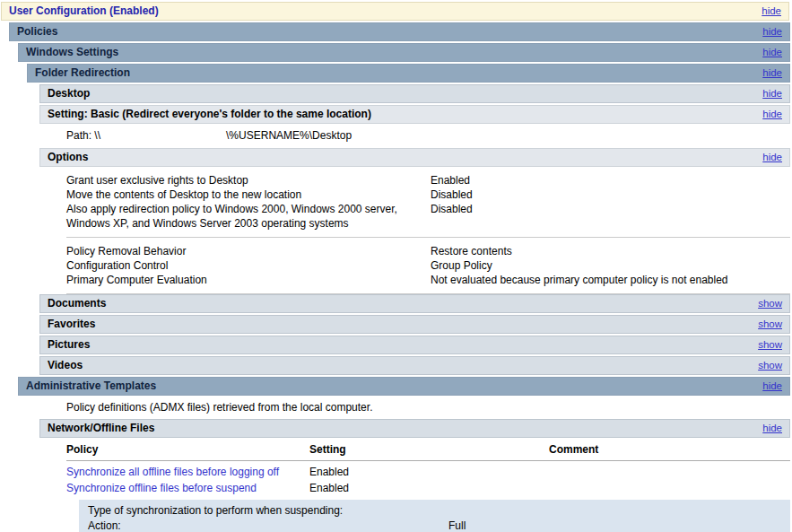  What do you see at coordinates (770, 366) in the screenshot?
I see `videos-show-link: show` at bounding box center [770, 366].